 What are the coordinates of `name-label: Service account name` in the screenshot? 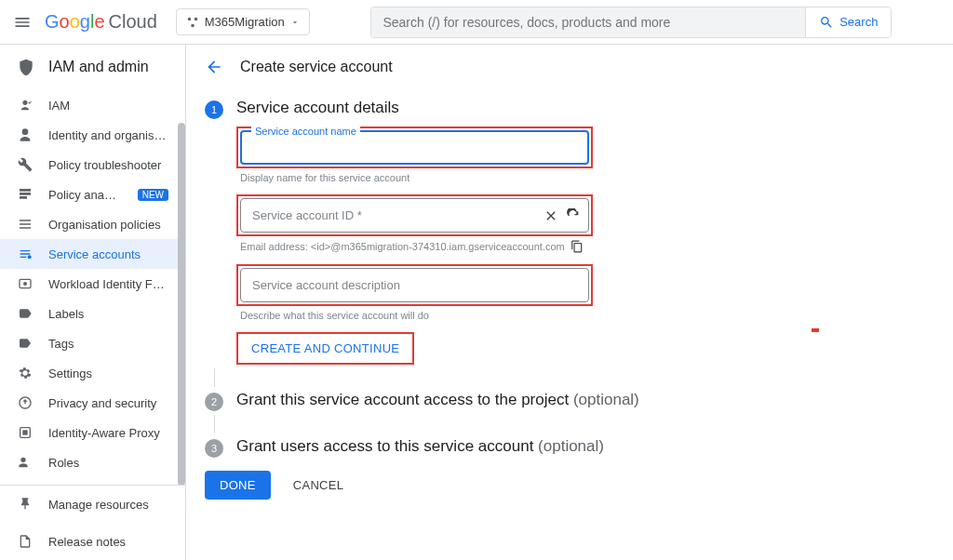 It's located at (305, 131).